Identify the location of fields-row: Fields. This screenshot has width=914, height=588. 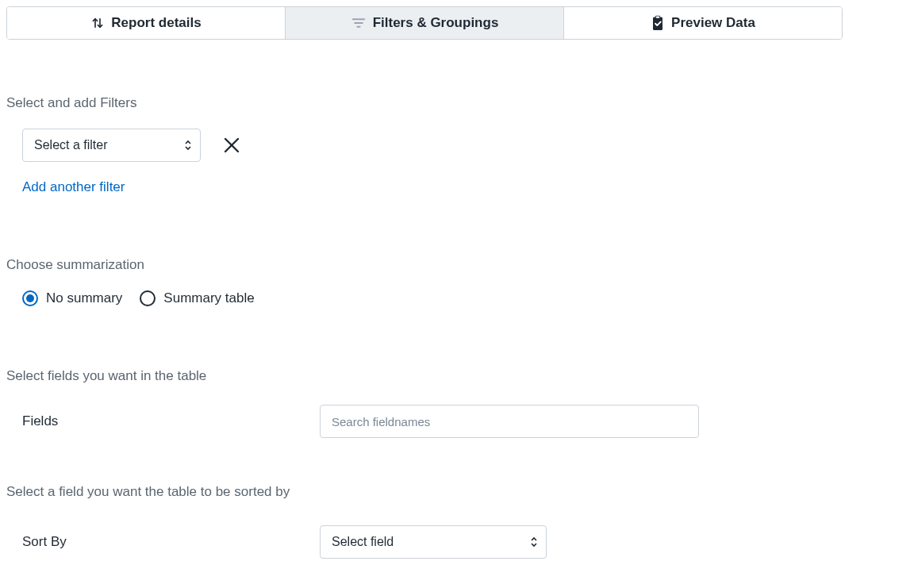
(465, 421).